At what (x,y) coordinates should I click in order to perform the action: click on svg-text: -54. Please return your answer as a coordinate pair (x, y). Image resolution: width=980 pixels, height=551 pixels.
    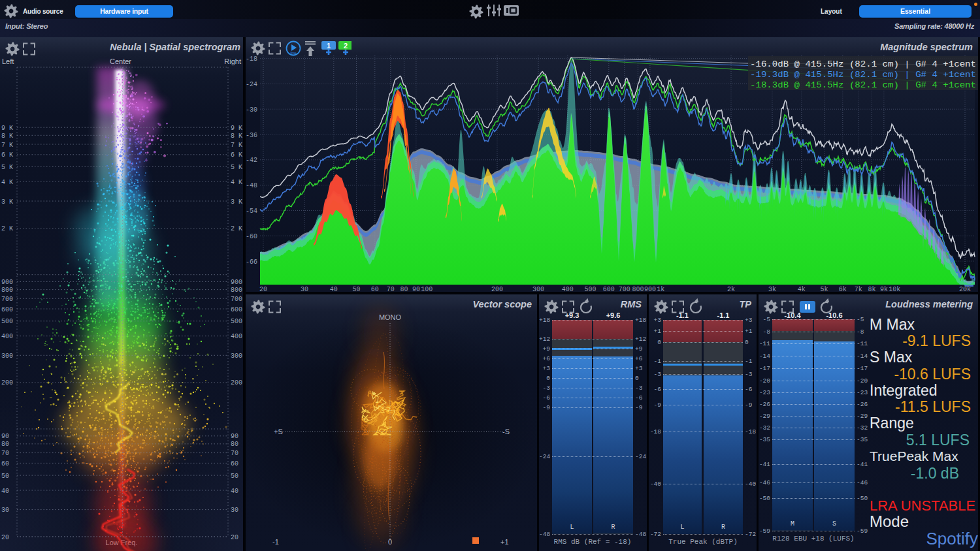
    Looking at the image, I should click on (252, 212).